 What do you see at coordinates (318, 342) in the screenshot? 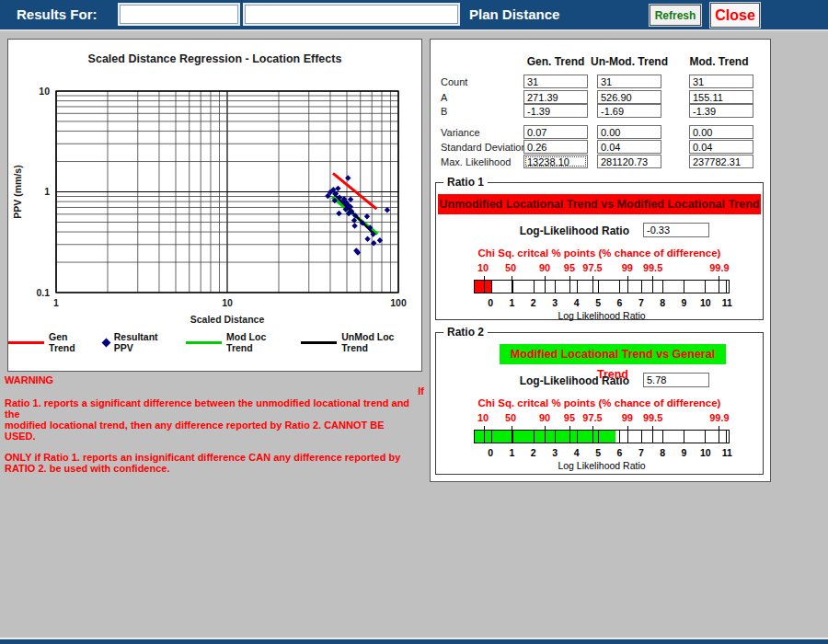
I see `unmod-loc-trend-line-swatch` at bounding box center [318, 342].